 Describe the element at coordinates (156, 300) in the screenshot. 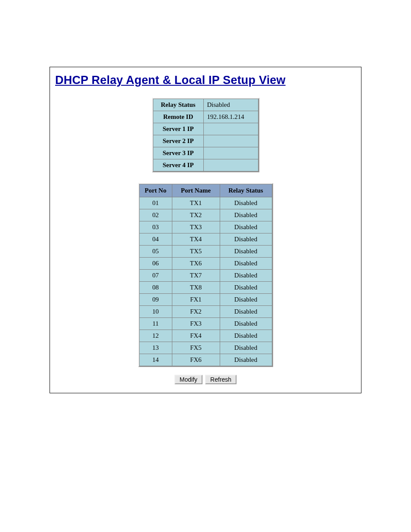

I see `port-no-cell: 09` at that location.